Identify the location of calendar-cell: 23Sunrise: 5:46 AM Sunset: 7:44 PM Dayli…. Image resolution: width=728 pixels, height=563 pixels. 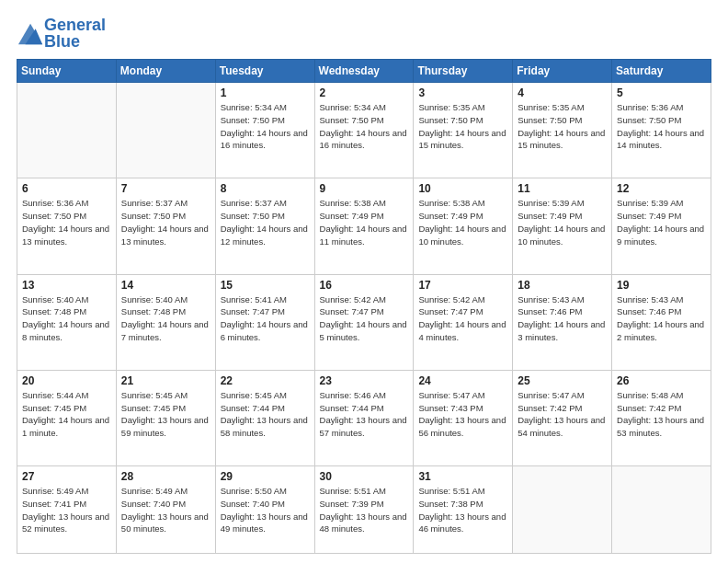
(364, 418).